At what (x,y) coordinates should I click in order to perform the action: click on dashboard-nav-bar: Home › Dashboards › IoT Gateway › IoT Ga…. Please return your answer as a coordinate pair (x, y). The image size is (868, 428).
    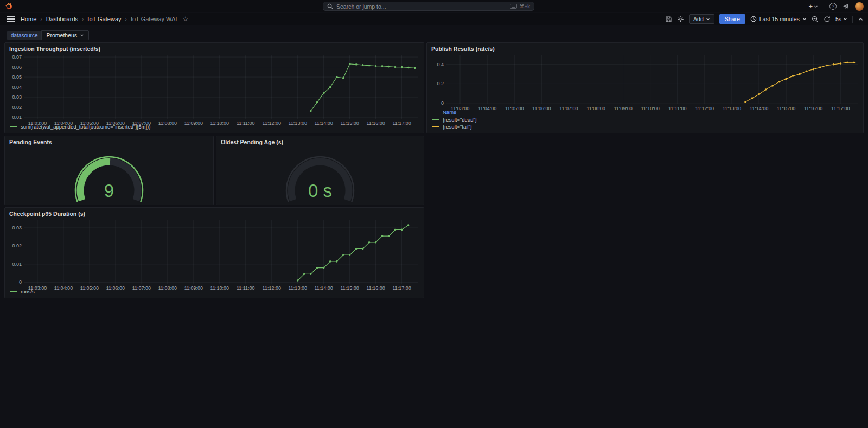
    Looking at the image, I should click on (434, 19).